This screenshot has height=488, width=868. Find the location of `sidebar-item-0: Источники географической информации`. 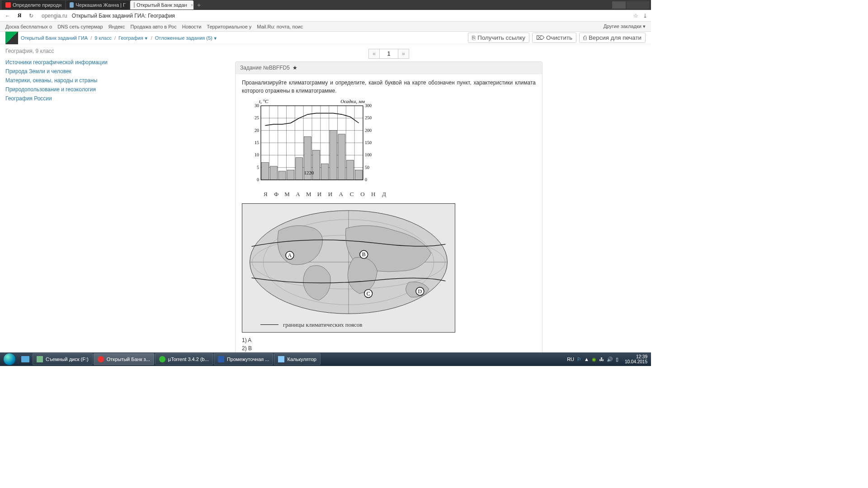

sidebar-item-0: Источники географической информации is located at coordinates (64, 62).